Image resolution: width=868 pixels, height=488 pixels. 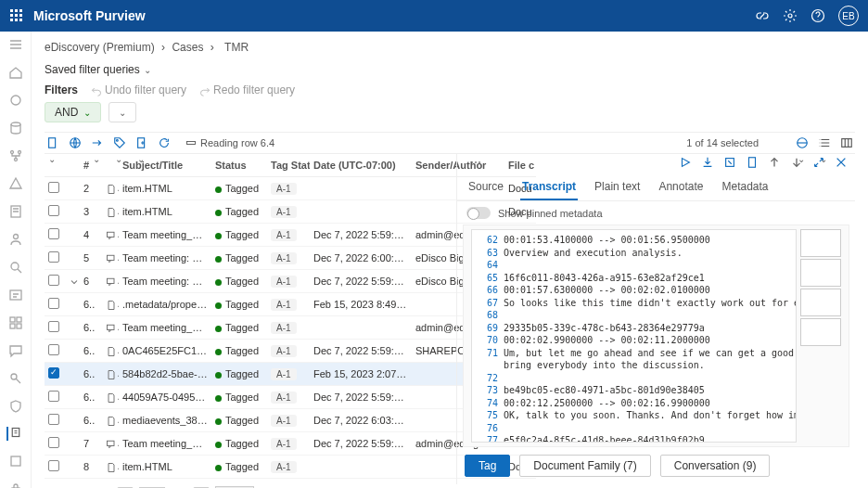 I want to click on col-date: Date (UTC-07:00), so click(x=361, y=165).